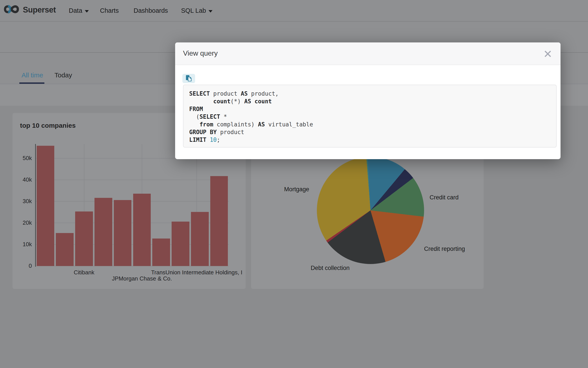 The height and width of the screenshot is (368, 588). Describe the element at coordinates (109, 11) in the screenshot. I see `nav-item-charts: Charts` at that location.